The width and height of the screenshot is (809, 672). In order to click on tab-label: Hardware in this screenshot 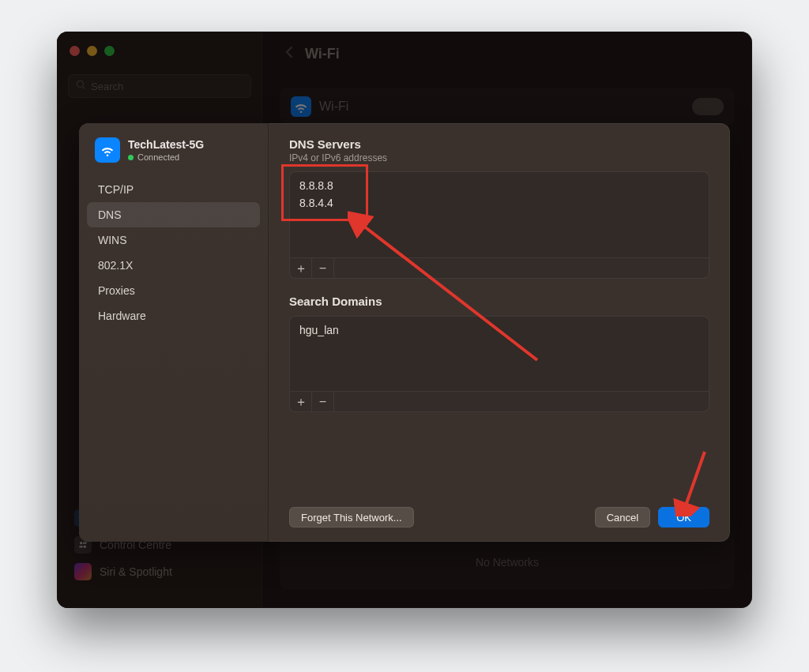, I will do `click(122, 316)`.